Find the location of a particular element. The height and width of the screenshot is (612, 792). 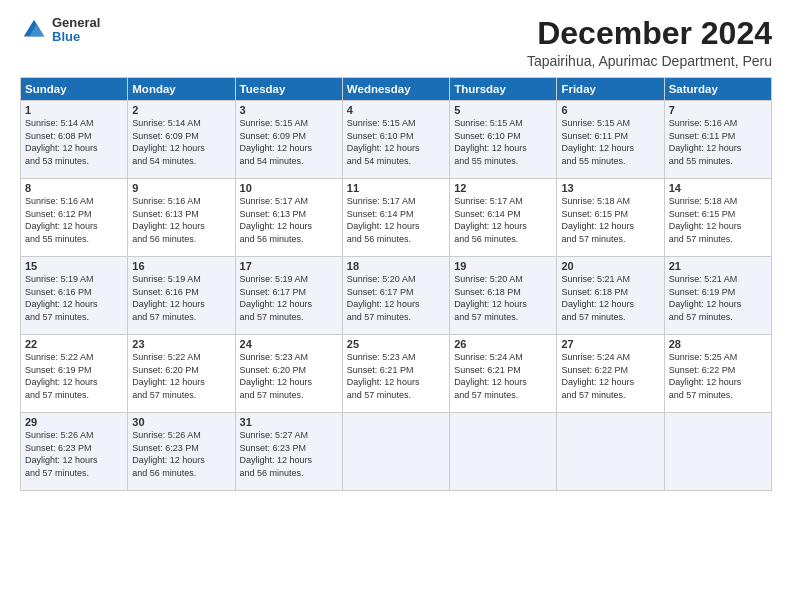

calendar-cell: 11Sunrise: 5:17 AM Sunset: 6:14 PM Dayli… is located at coordinates (396, 218).